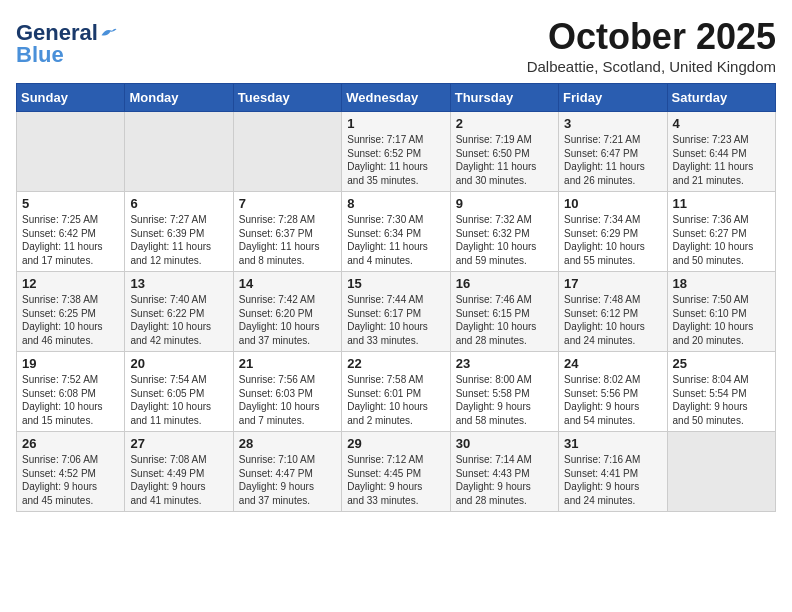 The width and height of the screenshot is (792, 612). What do you see at coordinates (396, 320) in the screenshot?
I see `cell-daylight-info: Sunrise: 7:44 AMSunset: 6:17 PMDaylight:…` at bounding box center [396, 320].